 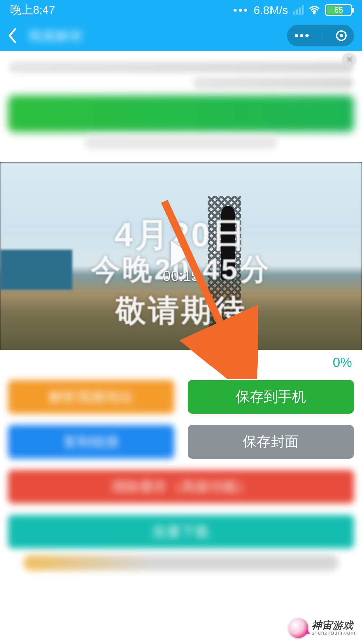 I want to click on page-title: 视频解析, so click(x=56, y=36).